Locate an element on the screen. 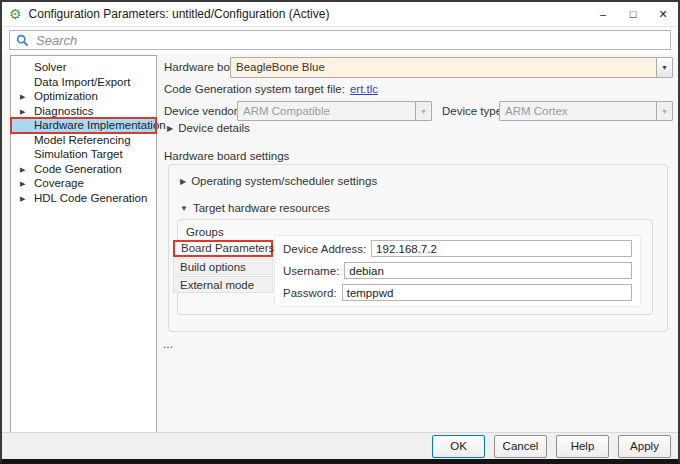 The width and height of the screenshot is (680, 464). sidebar-item-data-import-export: Data Import/Export is located at coordinates (84, 82).